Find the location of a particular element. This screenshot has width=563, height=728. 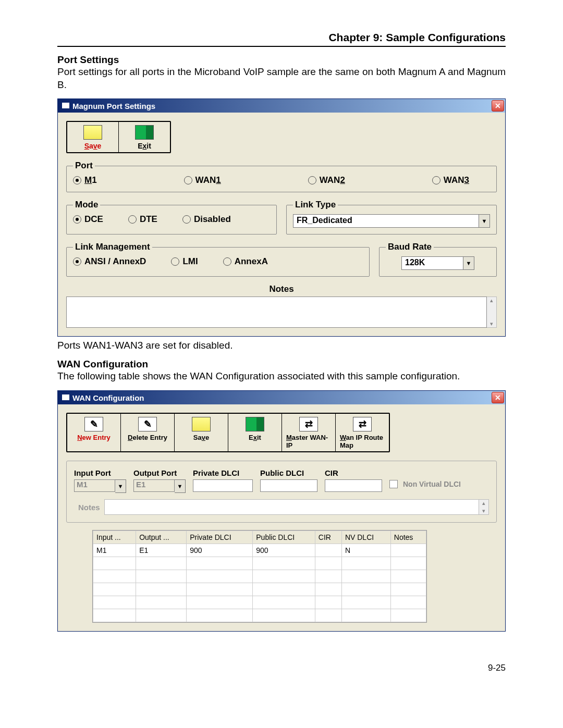

notes-textarea is located at coordinates (276, 312).